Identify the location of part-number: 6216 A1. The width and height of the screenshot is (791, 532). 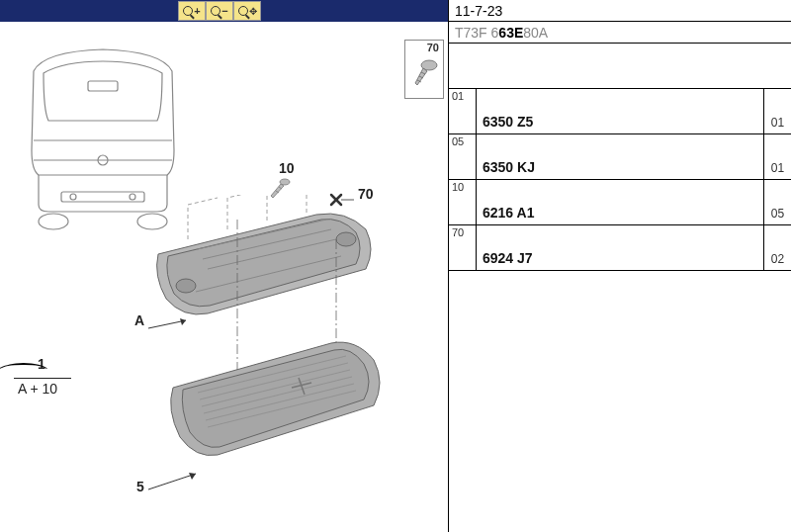
(620, 202).